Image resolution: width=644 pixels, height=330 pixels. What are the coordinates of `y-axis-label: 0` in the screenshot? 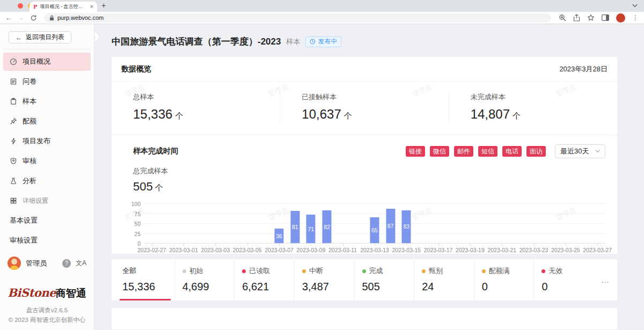 It's located at (131, 244).